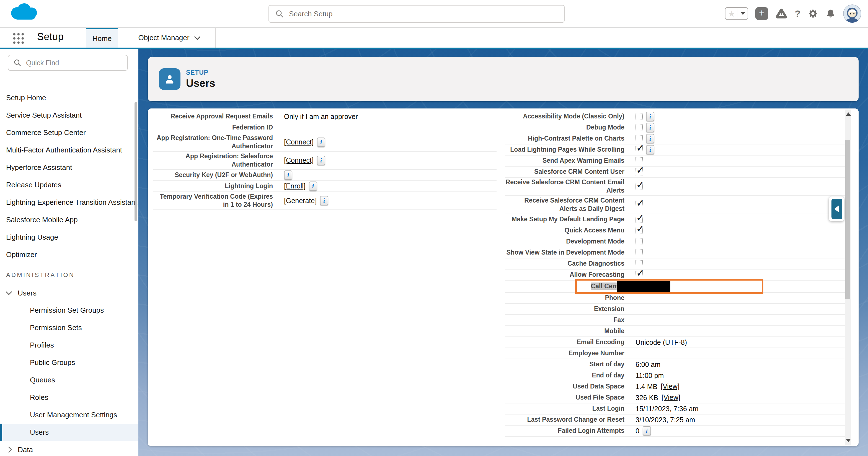 The width and height of the screenshot is (868, 456). I want to click on brand-accent-line, so click(434, 48).